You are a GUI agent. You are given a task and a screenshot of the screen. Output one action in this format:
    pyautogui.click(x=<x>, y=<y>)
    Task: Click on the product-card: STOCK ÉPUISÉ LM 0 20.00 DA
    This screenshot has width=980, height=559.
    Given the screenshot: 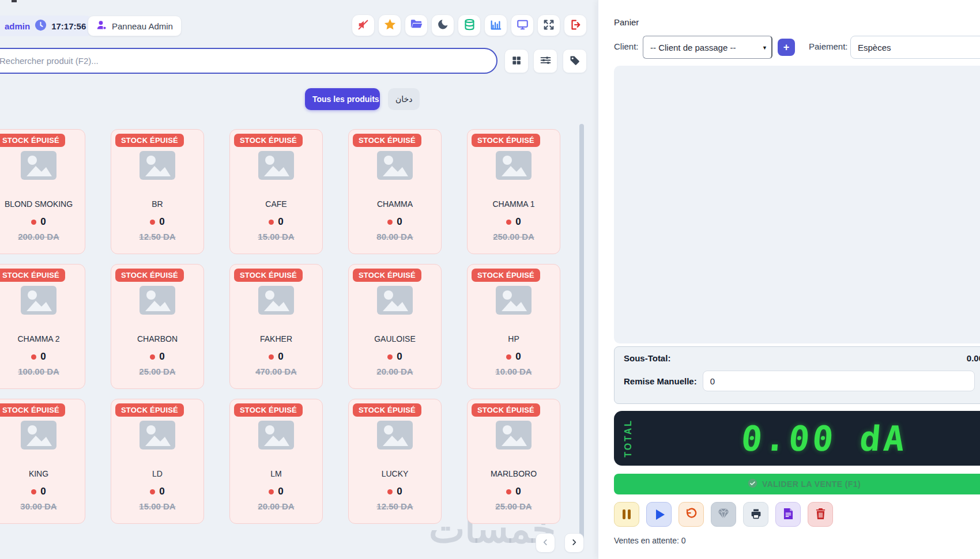 What is the action you would take?
    pyautogui.click(x=276, y=461)
    